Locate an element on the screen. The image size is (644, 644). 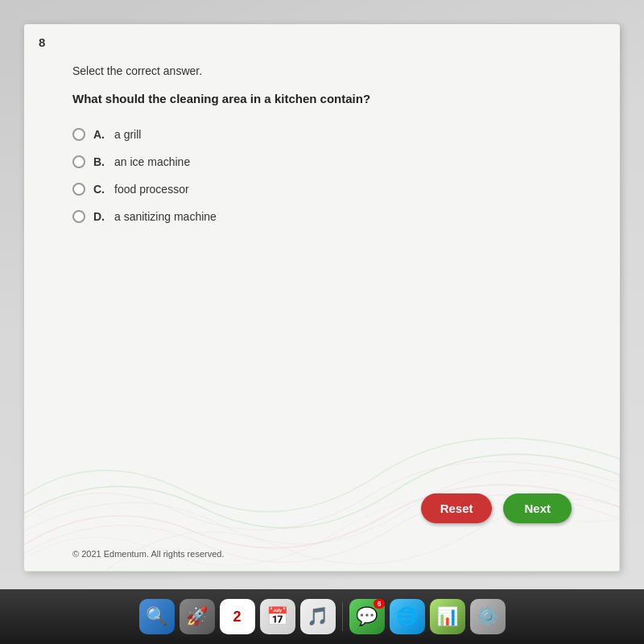
numbers-icon: 📊 is located at coordinates (448, 617).